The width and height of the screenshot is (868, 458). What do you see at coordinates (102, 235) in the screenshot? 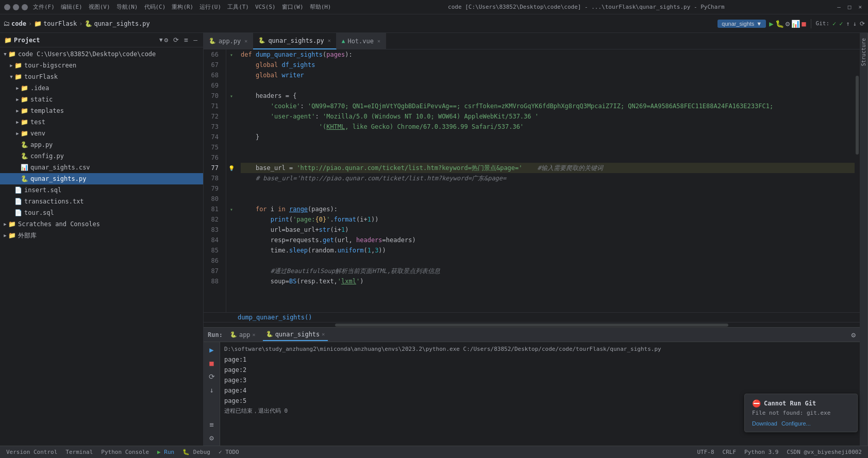
I see `tree-item-external: ▶ 📁 外部库` at bounding box center [102, 235].